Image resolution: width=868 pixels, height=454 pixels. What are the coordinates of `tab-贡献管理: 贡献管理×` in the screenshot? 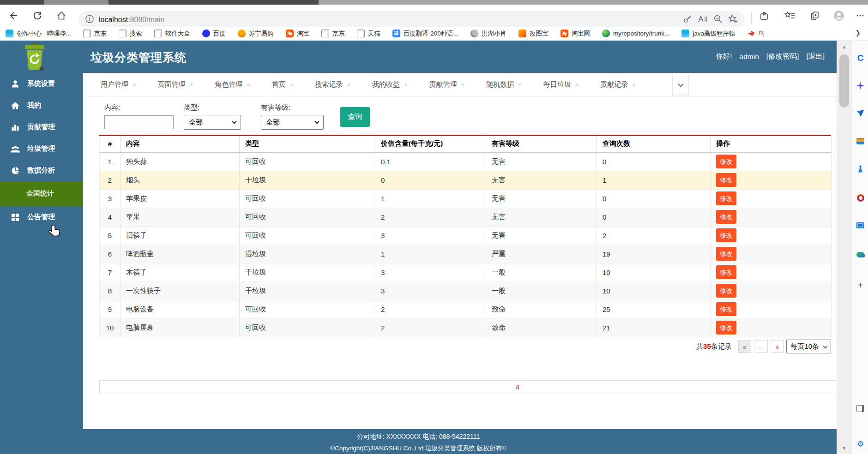 It's located at (447, 85).